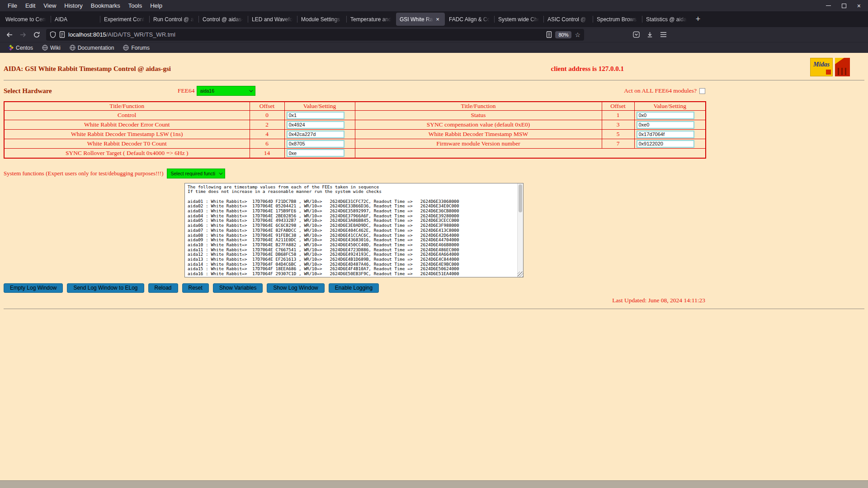 This screenshot has width=868, height=488. Describe the element at coordinates (315, 35) in the screenshot. I see `url-bar: localhost:8015/AIDA/TS_WR/TS_WR.tml 80% …` at that location.